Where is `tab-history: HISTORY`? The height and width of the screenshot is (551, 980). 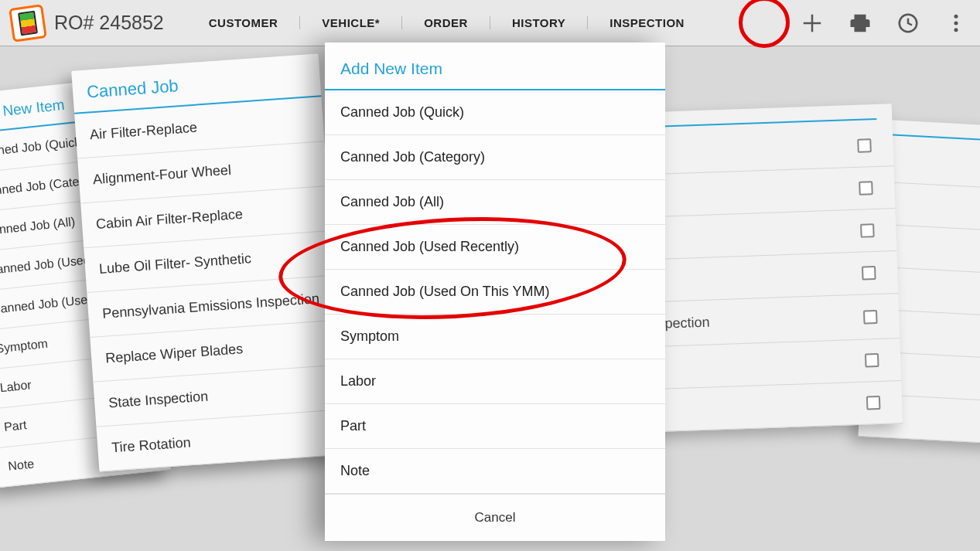 tab-history: HISTORY is located at coordinates (538, 23).